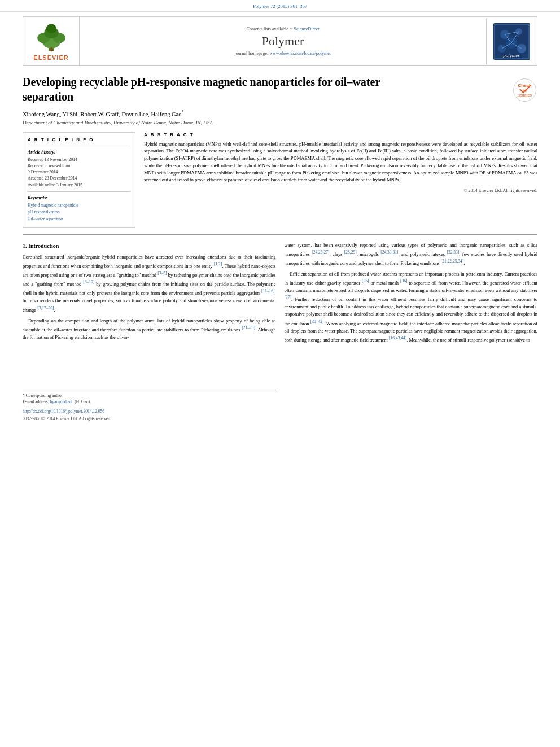 The image size is (560, 747). What do you see at coordinates (79, 140) in the screenshot?
I see `article-info-title: A R T I C L E I N F O` at bounding box center [79, 140].